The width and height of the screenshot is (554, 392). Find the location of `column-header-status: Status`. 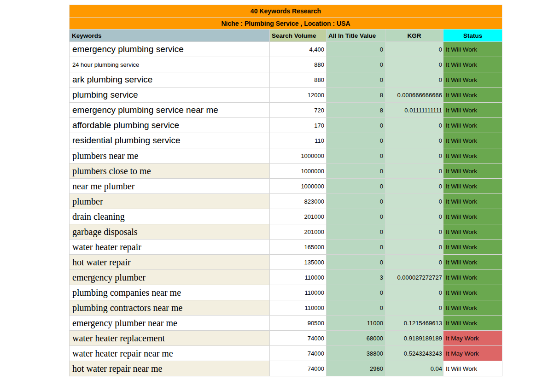

column-header-status: Status is located at coordinates (473, 36).